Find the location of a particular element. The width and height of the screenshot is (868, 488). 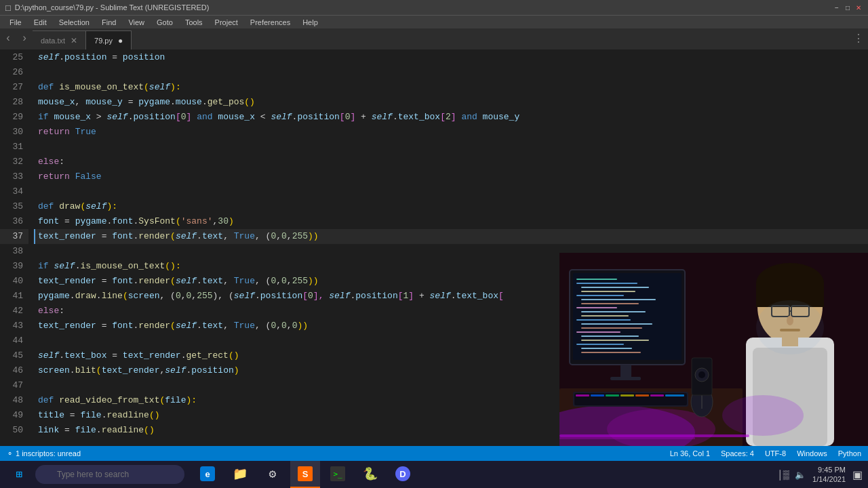

taskbar-app-explorer: 📁 is located at coordinates (240, 474).